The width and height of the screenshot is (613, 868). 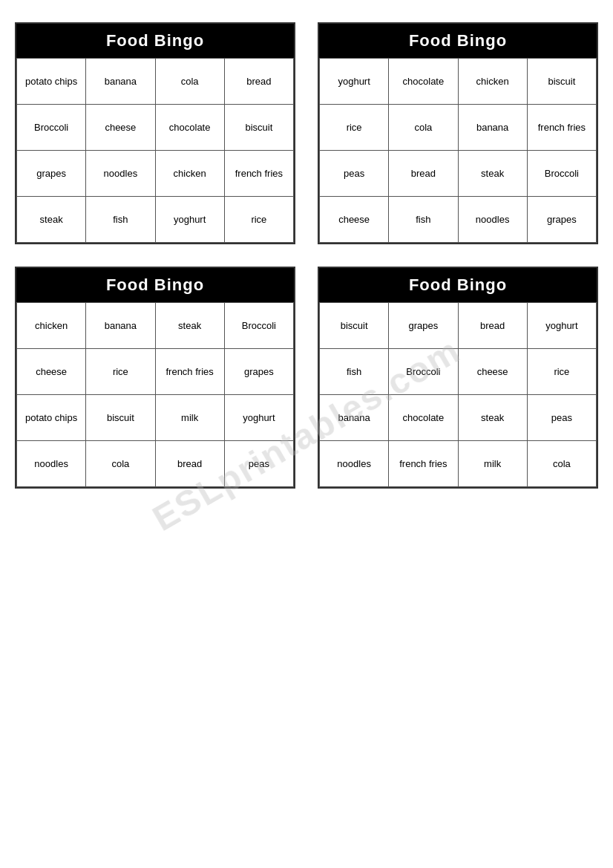 I want to click on bingo-table-4: biscuitgrapesbreadyoghurtfishBroccoliche…, so click(x=458, y=395).